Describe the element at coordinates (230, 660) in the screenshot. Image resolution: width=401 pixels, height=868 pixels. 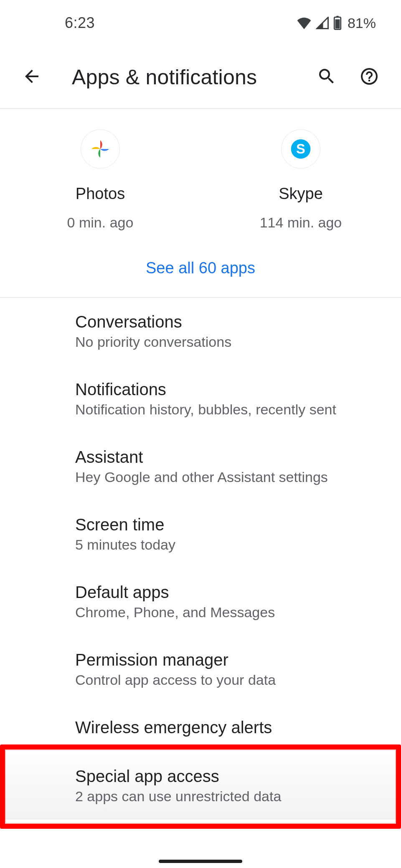
I see `setting-title: Permission manager` at that location.